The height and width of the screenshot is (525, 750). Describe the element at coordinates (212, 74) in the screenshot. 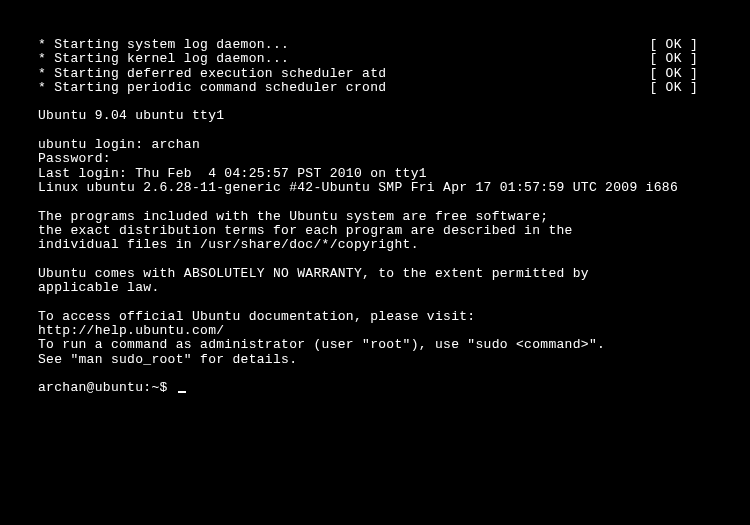

I see `boot-service-text: * Starting deferred execution scheduler …` at that location.